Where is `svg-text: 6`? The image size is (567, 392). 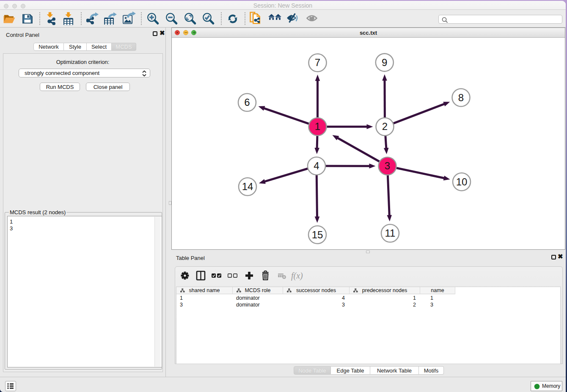
svg-text: 6 is located at coordinates (247, 102).